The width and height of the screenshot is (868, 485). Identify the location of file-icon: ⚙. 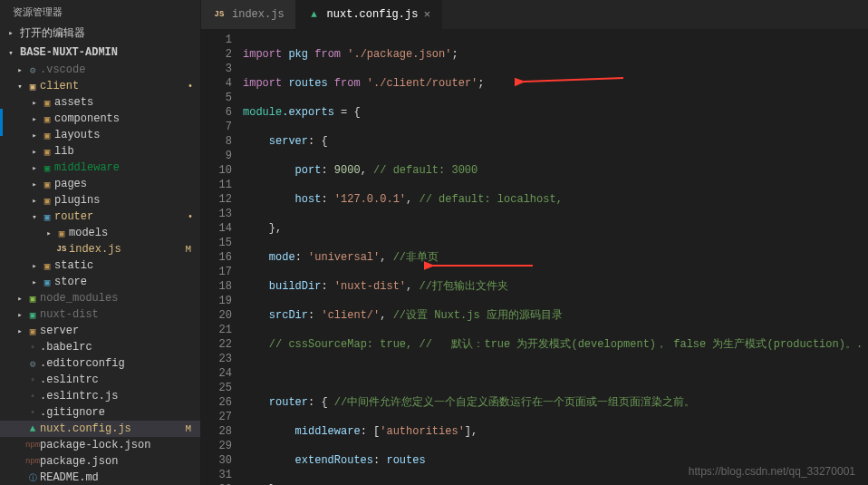
(33, 364).